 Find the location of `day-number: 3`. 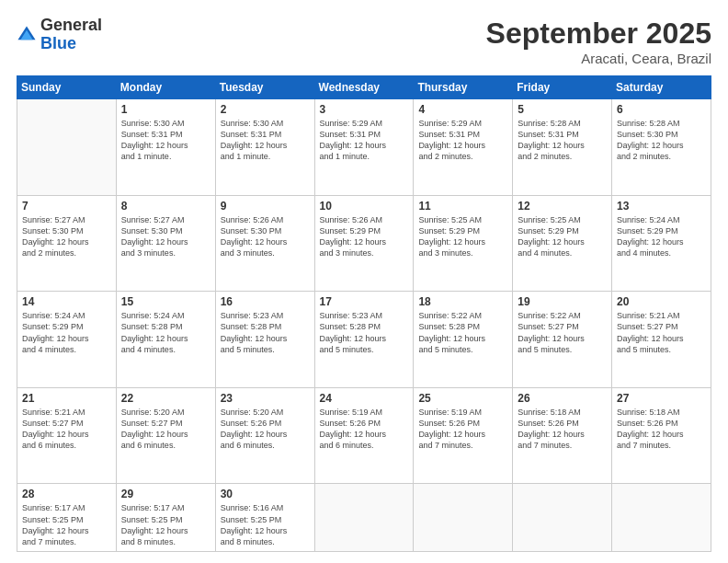

day-number: 3 is located at coordinates (364, 109).